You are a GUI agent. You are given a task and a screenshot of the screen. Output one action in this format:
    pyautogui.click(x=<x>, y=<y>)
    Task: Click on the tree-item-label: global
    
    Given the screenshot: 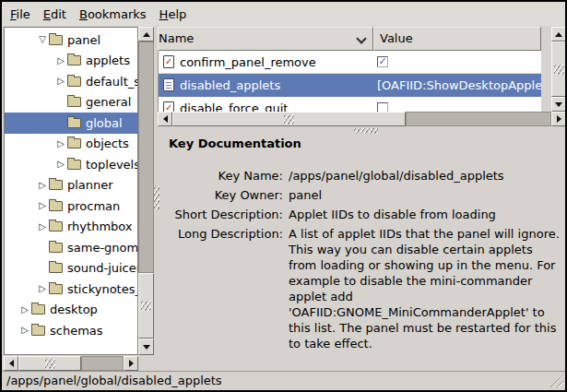 What is the action you would take?
    pyautogui.click(x=104, y=124)
    